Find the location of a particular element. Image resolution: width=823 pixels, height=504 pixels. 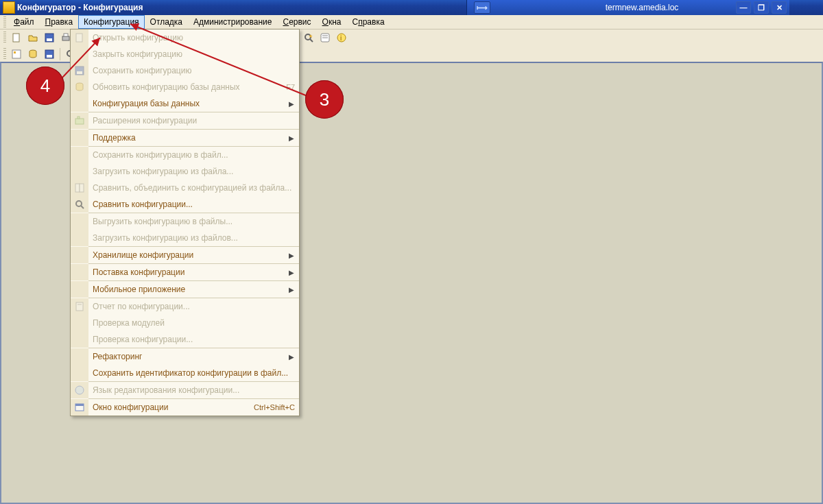

menu-конфигурация: Конфигурация is located at coordinates (111, 22).